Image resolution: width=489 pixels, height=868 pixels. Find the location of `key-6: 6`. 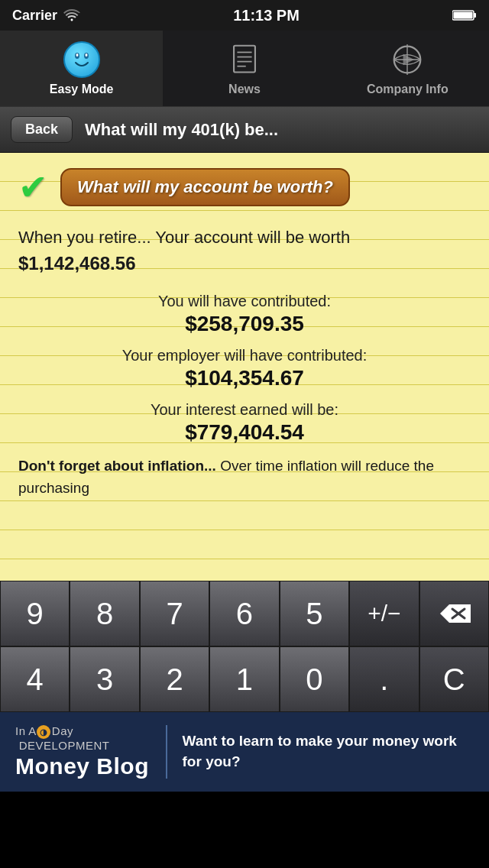

key-6: 6 is located at coordinates (244, 614).